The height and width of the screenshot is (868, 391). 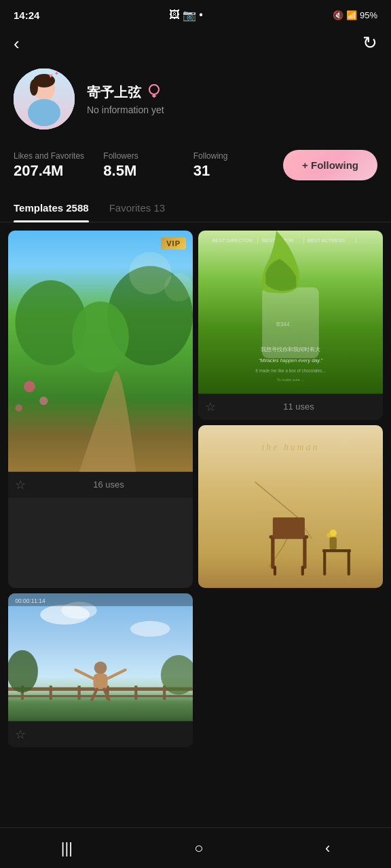 I want to click on stats-row: Likes and Favorites 207.4M Followers 8.5…, so click(x=196, y=168).